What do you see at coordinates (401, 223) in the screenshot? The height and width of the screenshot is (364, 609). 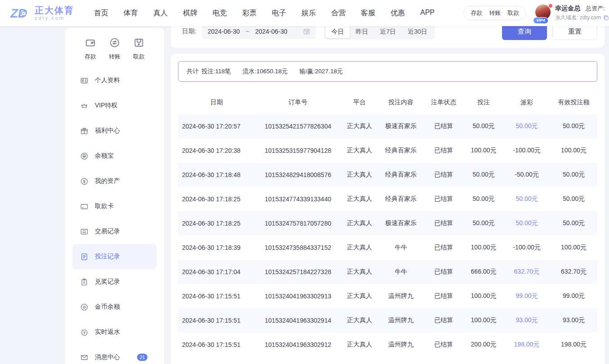 I see `cell-content: 极速百家乐` at bounding box center [401, 223].